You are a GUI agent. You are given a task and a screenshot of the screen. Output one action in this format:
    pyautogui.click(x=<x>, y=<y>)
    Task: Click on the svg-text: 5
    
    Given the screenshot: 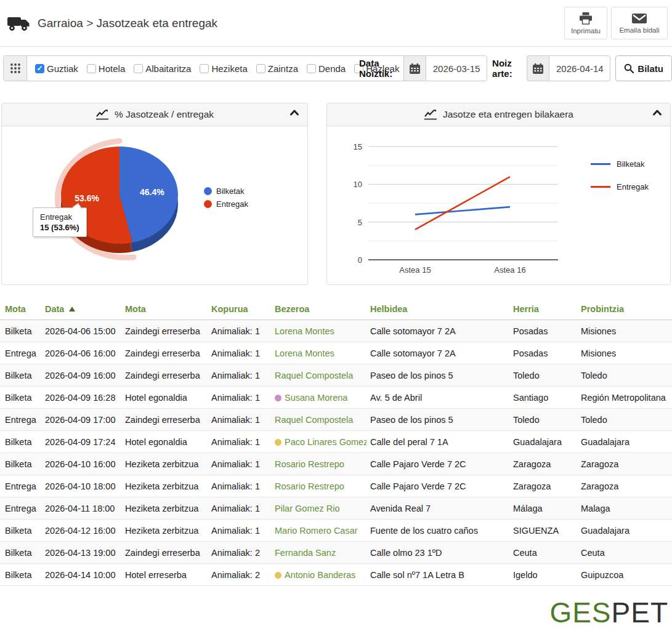 What is the action you would take?
    pyautogui.click(x=360, y=223)
    